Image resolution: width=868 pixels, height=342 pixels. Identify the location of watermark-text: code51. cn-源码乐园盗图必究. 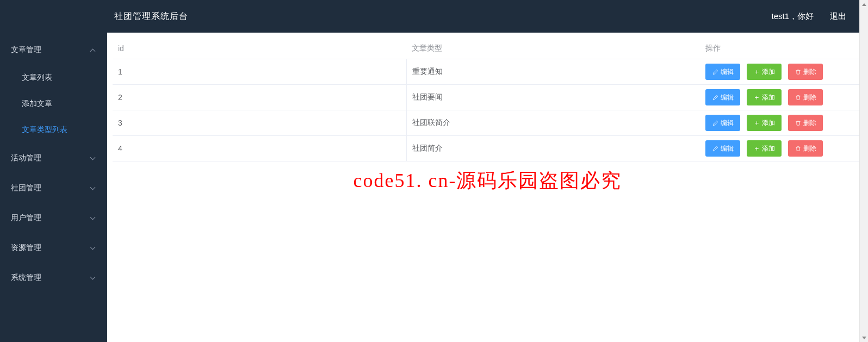
(487, 181).